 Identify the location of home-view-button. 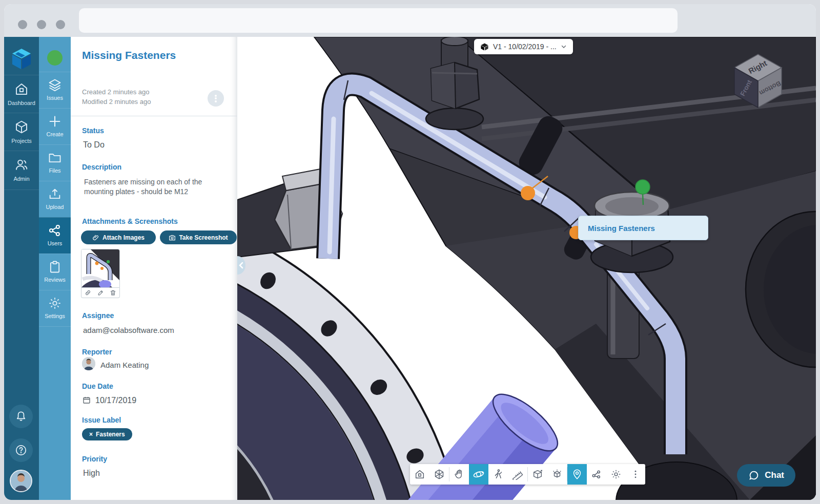
(420, 474).